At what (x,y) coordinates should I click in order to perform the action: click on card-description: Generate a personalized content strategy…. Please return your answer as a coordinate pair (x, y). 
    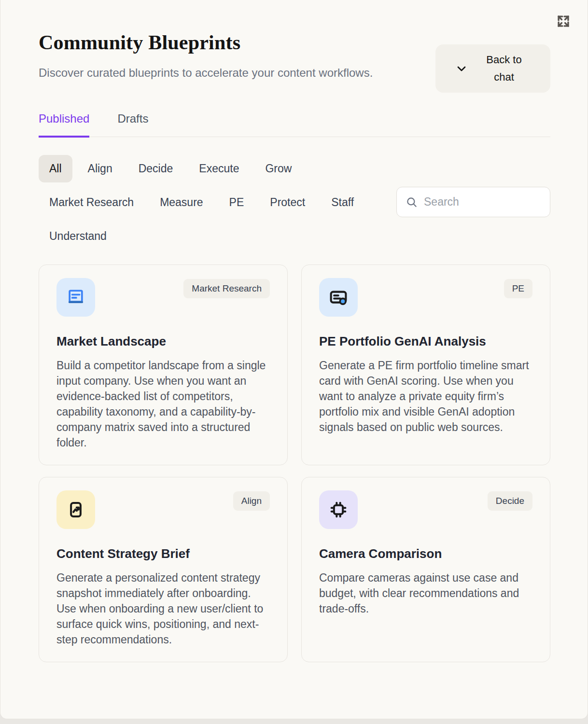
    Looking at the image, I should click on (163, 609).